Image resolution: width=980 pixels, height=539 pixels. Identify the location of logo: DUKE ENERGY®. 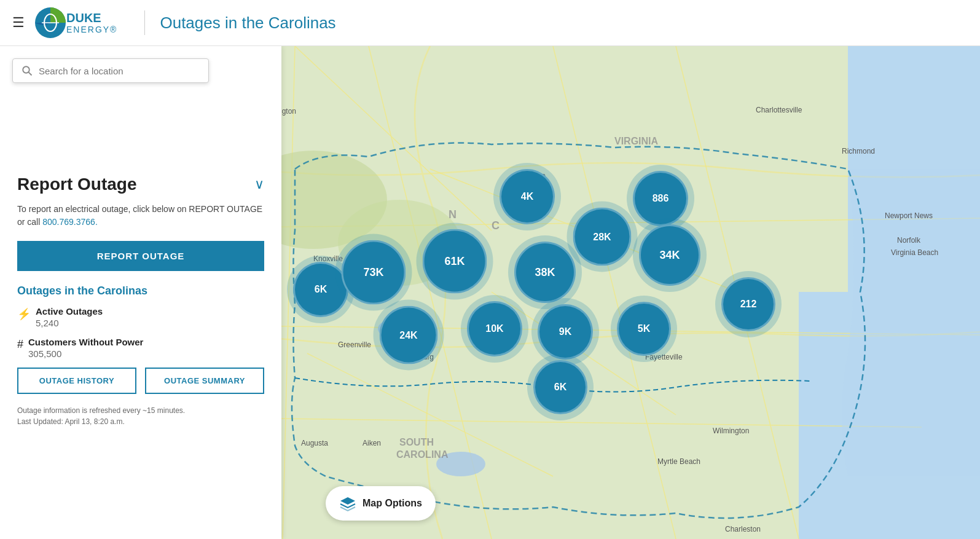
(76, 23).